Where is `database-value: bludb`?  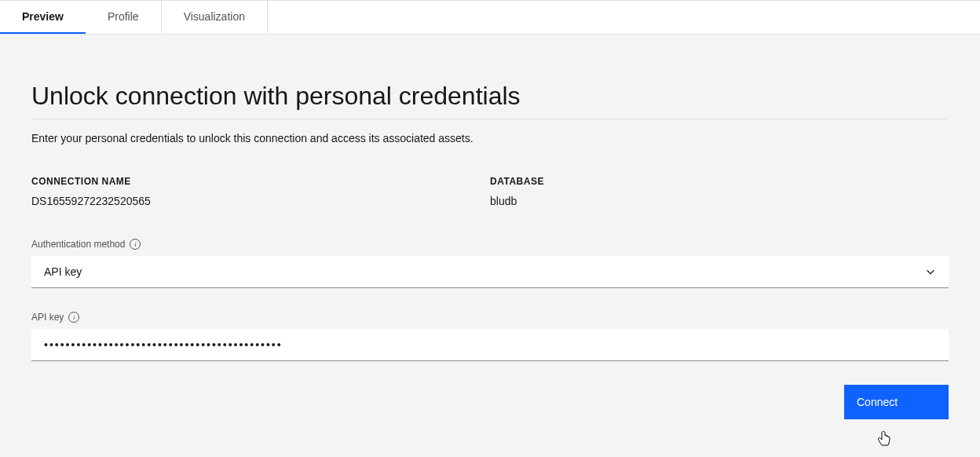 database-value: bludb is located at coordinates (719, 201).